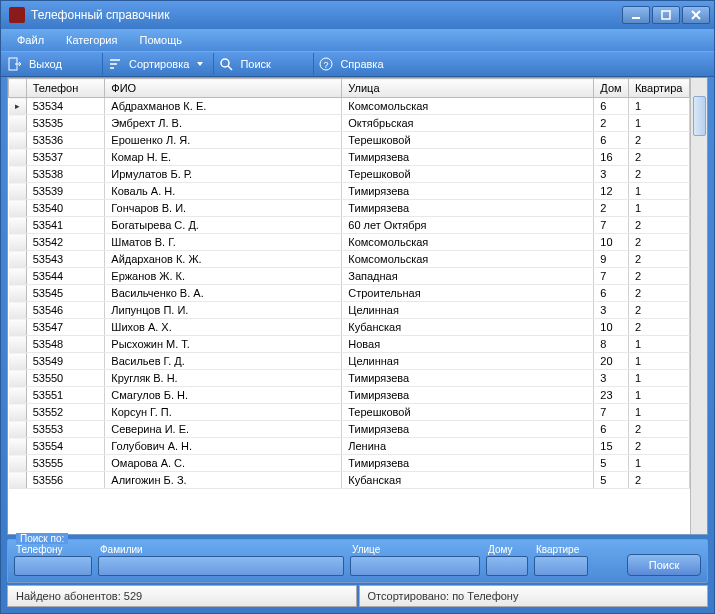 The image size is (715, 614). What do you see at coordinates (696, 15) in the screenshot?
I see `close-button` at bounding box center [696, 15].